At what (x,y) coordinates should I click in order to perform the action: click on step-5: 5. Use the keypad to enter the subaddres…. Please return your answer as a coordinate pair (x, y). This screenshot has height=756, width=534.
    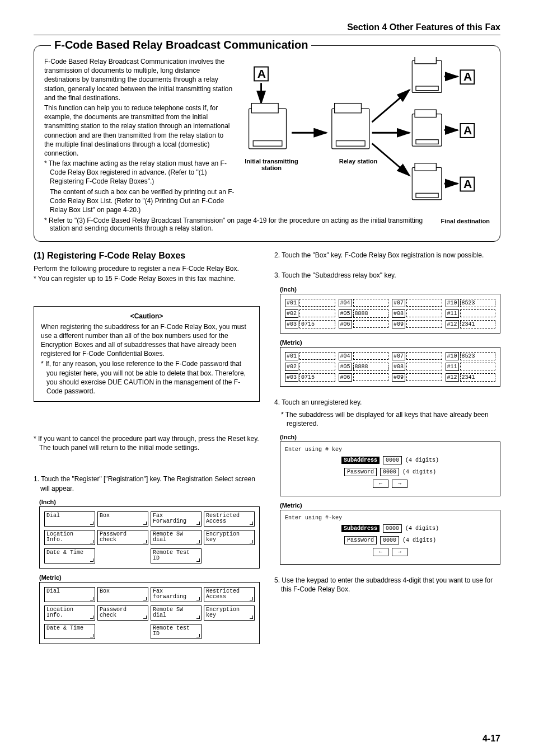
    Looking at the image, I should click on (387, 585).